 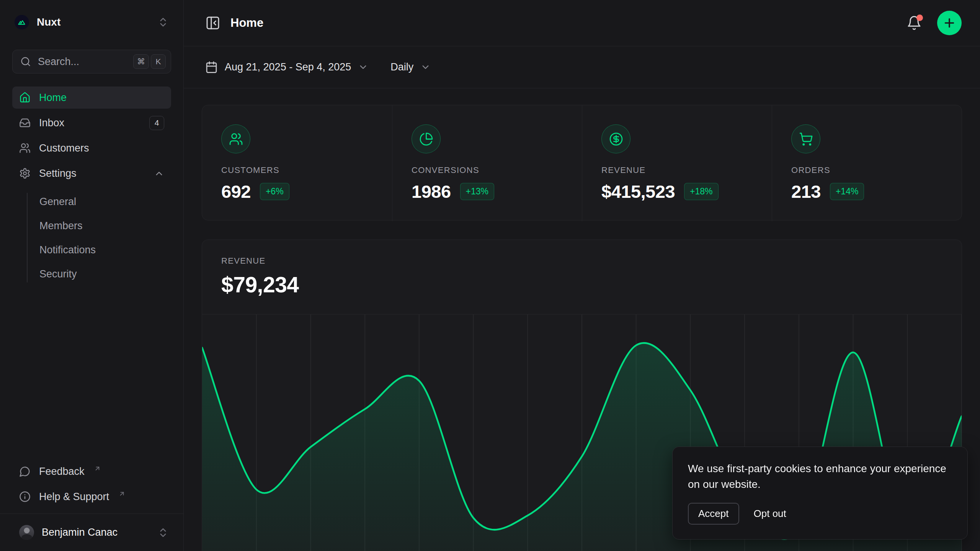 I want to click on cookie-actions: Accept Opt out, so click(x=820, y=514).